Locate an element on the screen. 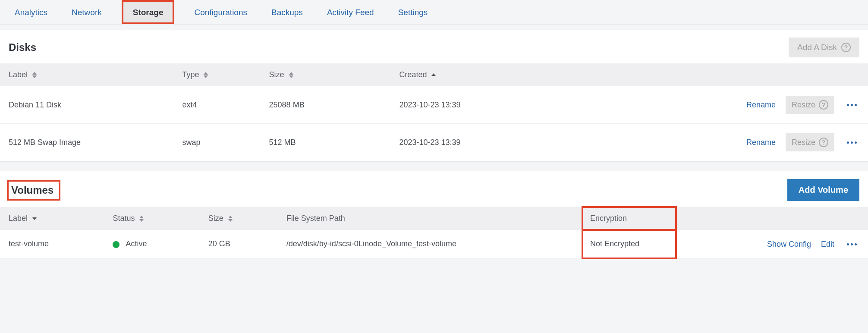 This screenshot has width=868, height=333. disks-col-size-text: Size is located at coordinates (277, 75).